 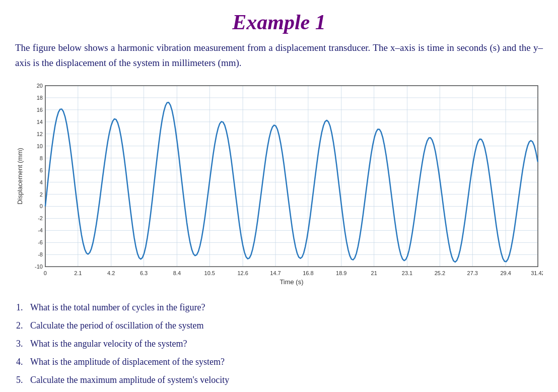 I want to click on svg-text: 27.3, so click(x=472, y=273).